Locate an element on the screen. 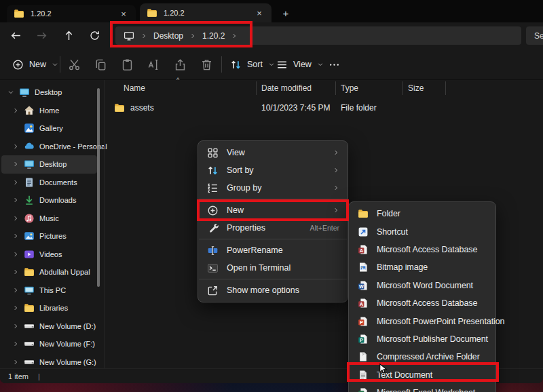  paste-button is located at coordinates (127, 64).